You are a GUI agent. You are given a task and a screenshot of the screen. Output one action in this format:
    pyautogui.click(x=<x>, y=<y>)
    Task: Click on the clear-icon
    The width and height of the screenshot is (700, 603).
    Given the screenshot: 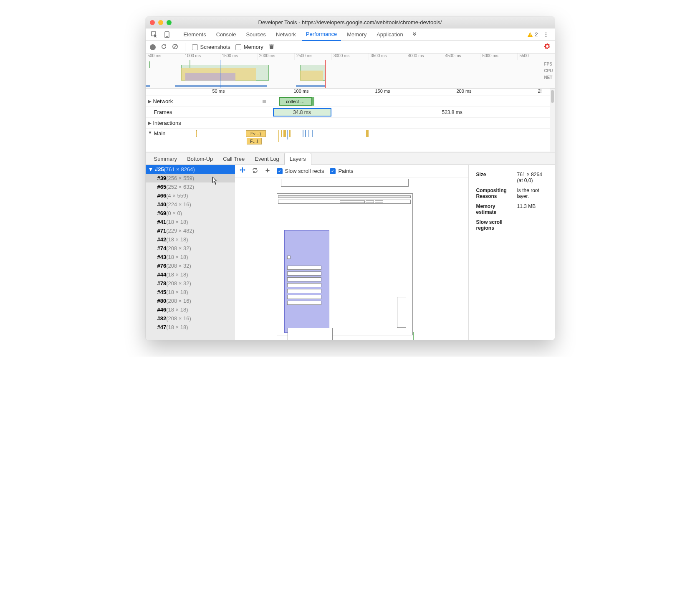 What is the action you would take?
    pyautogui.click(x=175, y=47)
    